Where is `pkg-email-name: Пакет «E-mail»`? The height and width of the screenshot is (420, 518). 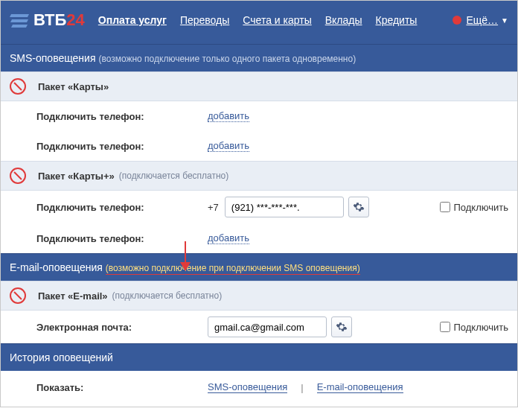 pkg-email-name: Пакет «E-mail» is located at coordinates (73, 296).